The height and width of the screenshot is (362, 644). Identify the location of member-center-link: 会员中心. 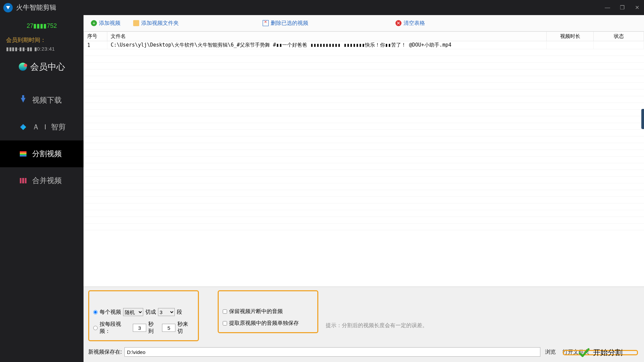
(42, 67).